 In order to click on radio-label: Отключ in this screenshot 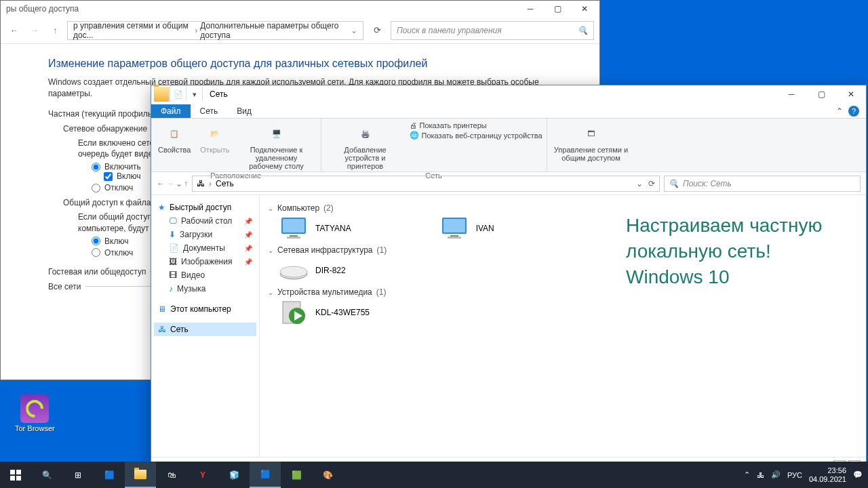, I will do `click(119, 188)`.